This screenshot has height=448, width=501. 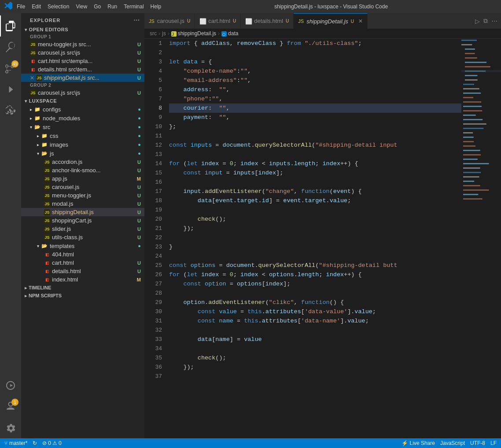 I want to click on file-modal: JS modal.js U, so click(x=83, y=204).